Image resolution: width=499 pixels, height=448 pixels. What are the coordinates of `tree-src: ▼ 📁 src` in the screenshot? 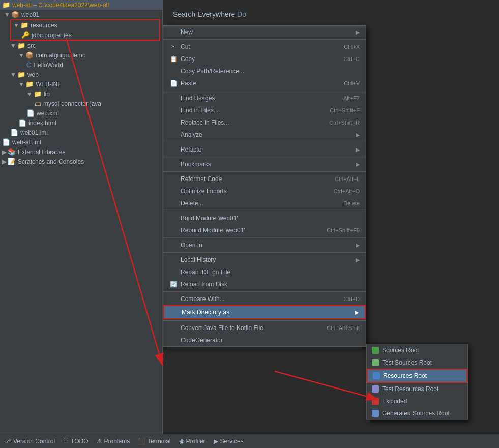 It's located at (81, 46).